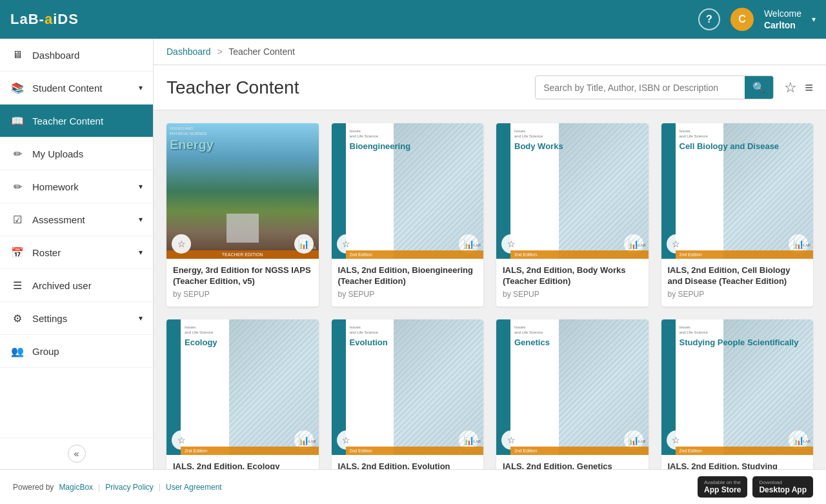 This screenshot has height=504, width=826. What do you see at coordinates (68, 121) in the screenshot?
I see `sidebar-label-teacher-content: Teacher Content` at bounding box center [68, 121].